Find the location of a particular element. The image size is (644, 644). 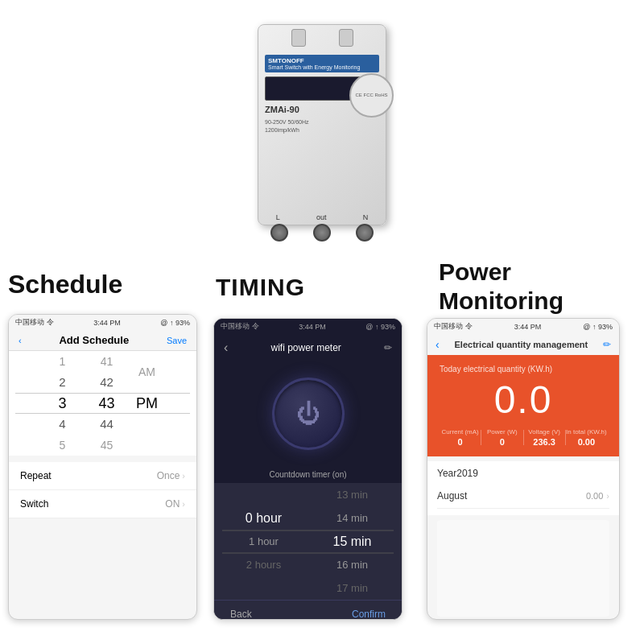

hour-item-2: 2 is located at coordinates (63, 382).